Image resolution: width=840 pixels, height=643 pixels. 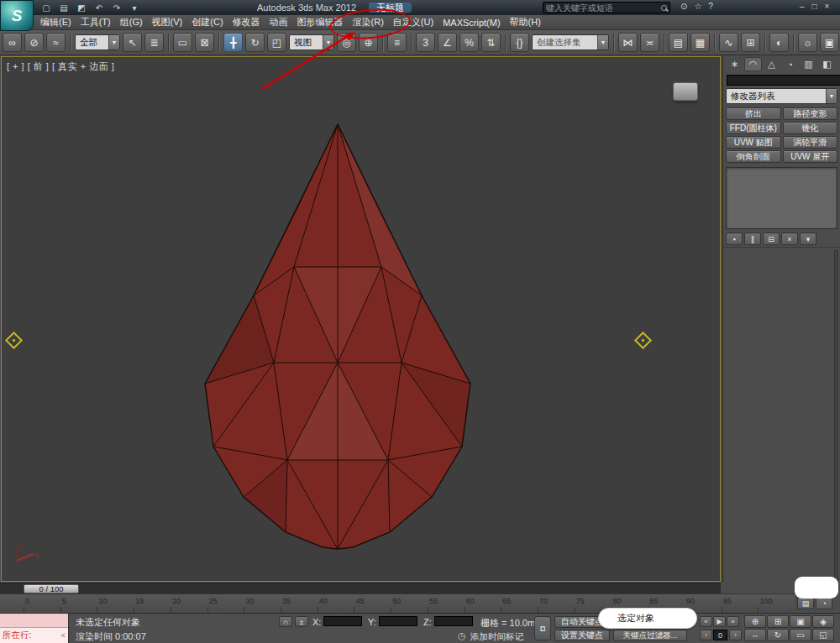 I want to click on pan-view-button: ⇔, so click(x=755, y=635).